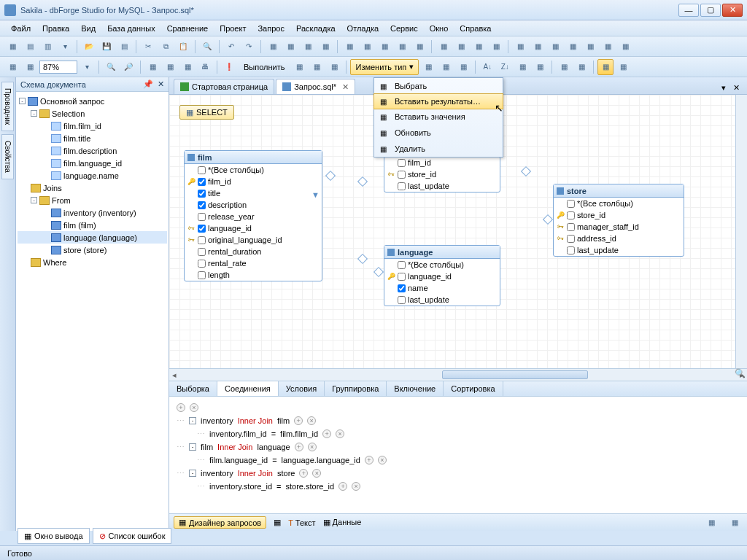 The height and width of the screenshot is (560, 747). What do you see at coordinates (85, 250) in the screenshot?
I see `outline-item: store (store)` at bounding box center [85, 250].